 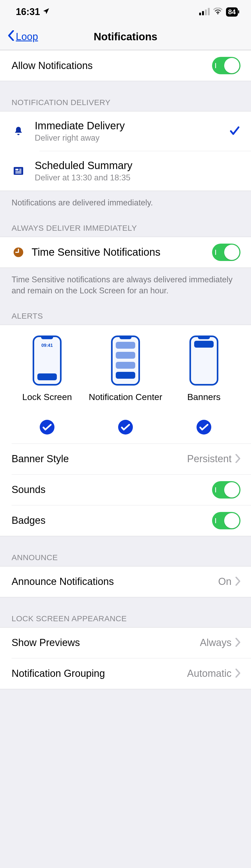 I want to click on alert-location-banners: Banners, so click(x=204, y=385).